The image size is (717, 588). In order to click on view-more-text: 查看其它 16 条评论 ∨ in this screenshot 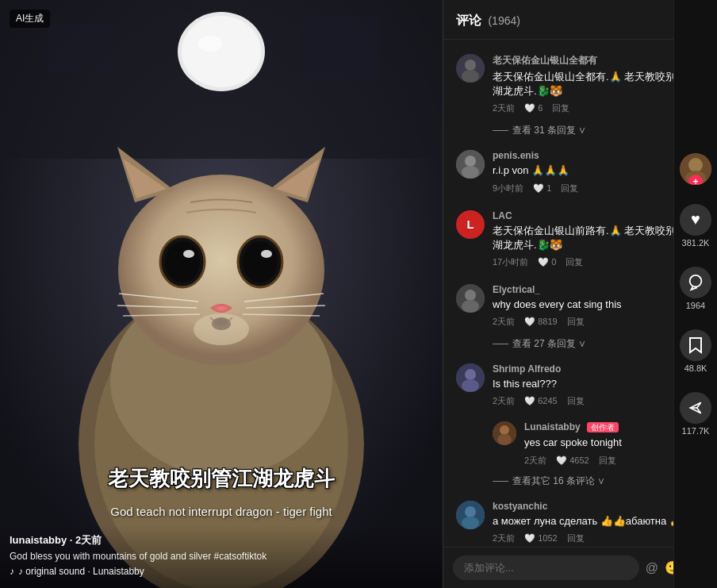, I will do `click(558, 481)`.